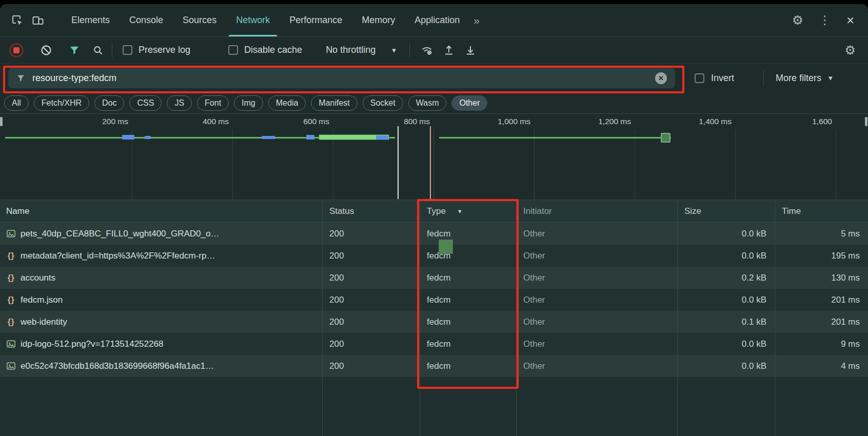 The width and height of the screenshot is (868, 436). Describe the element at coordinates (434, 103) in the screenshot. I see `resource-type-filter-bar: All Fetch/XHR Doc CSS JS Font Img Media …` at that location.